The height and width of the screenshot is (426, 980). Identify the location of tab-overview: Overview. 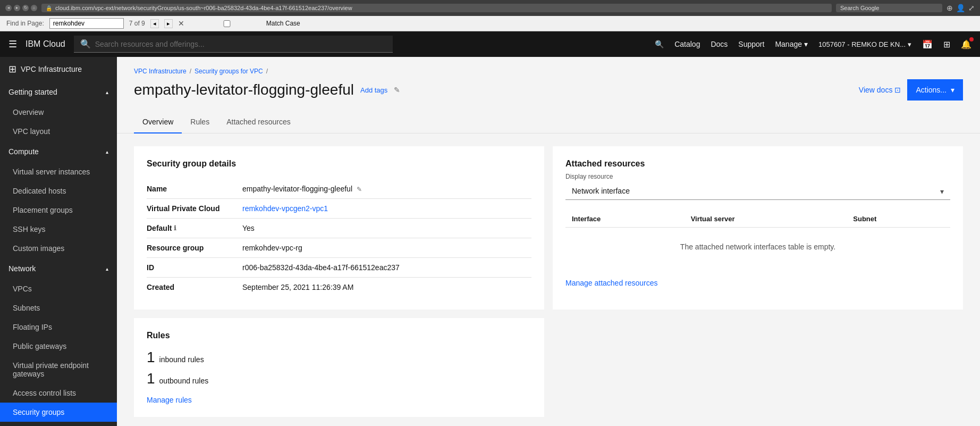
(158, 122).